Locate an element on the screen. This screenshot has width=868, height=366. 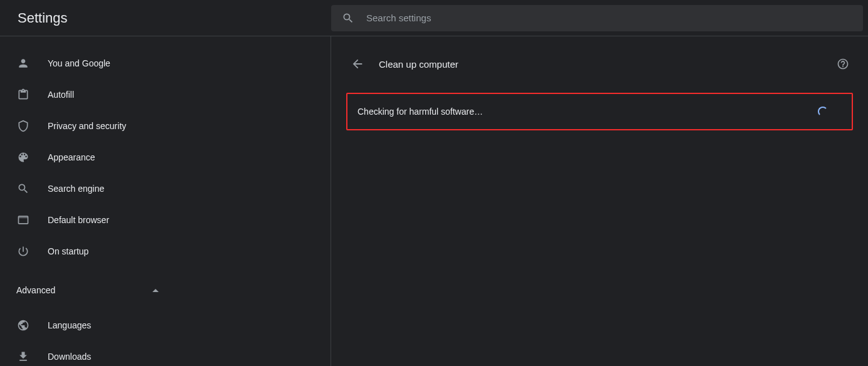
power-icon is located at coordinates (23, 251).